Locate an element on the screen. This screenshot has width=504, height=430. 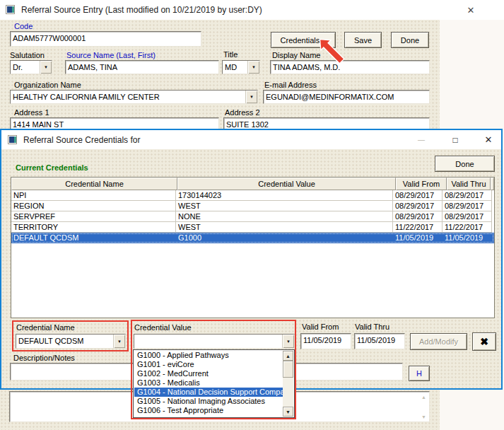
cell-name: SERVPREF is located at coordinates (93, 216).